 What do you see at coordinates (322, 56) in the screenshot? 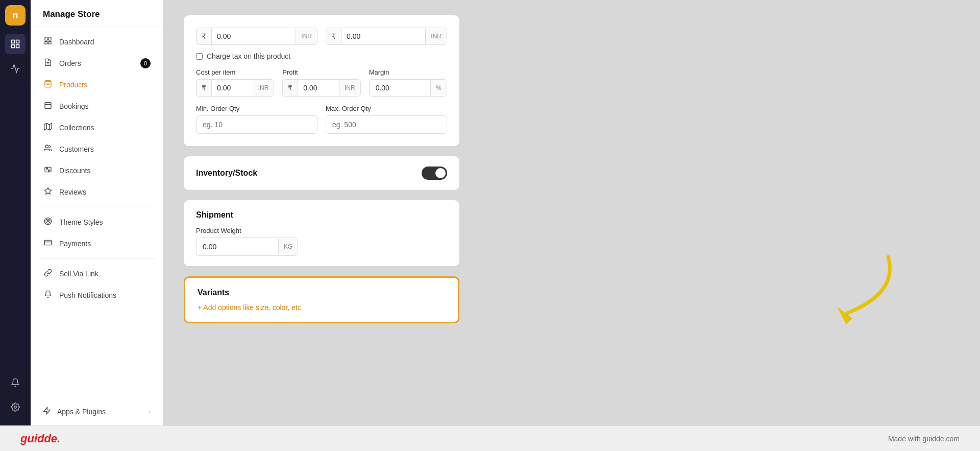
I see `charge-tax-row: Charge tax on this product` at bounding box center [322, 56].